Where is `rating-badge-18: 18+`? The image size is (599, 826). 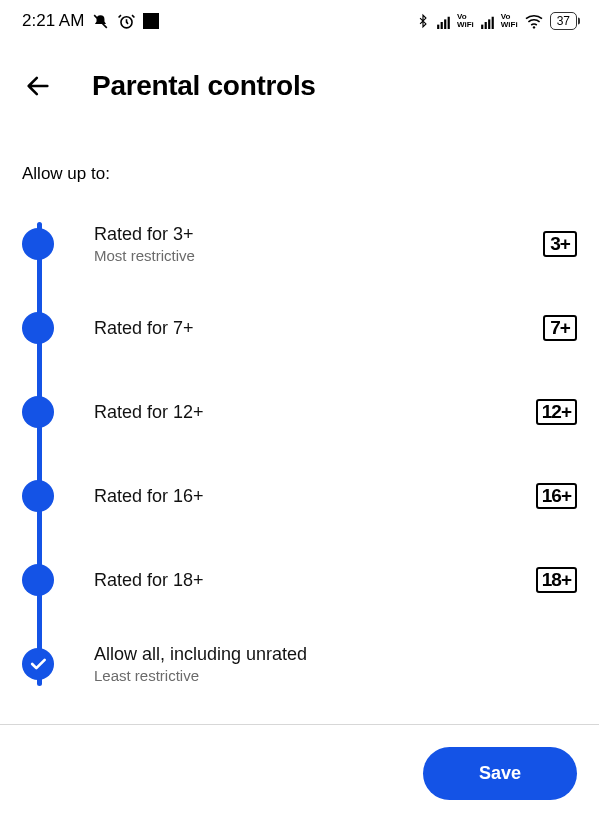 rating-badge-18: 18+ is located at coordinates (556, 580).